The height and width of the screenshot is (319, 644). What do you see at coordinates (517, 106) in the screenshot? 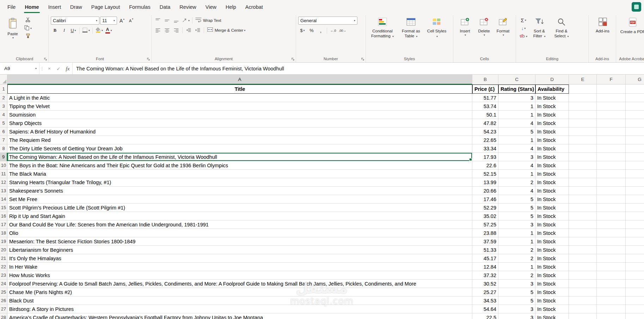
I see `cell-C3: 1` at bounding box center [517, 106].